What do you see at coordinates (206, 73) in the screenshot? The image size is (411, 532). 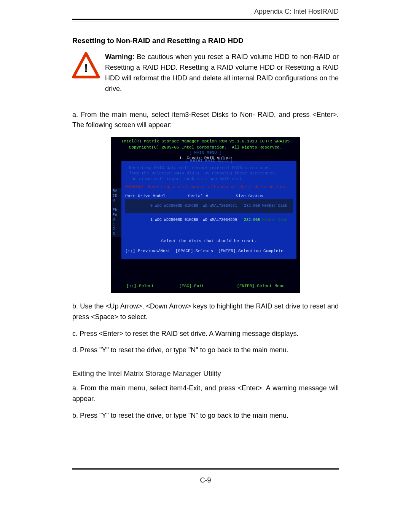 I see `warning-block: ! Warning: Be cautious when you reset a …` at bounding box center [206, 73].